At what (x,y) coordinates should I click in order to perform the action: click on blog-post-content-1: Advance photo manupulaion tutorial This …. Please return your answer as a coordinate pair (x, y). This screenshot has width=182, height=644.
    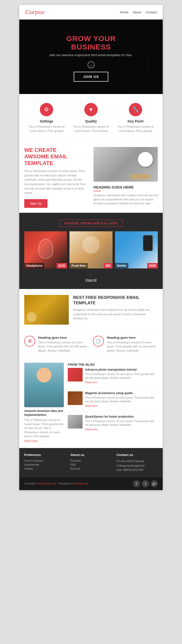
    Looking at the image, I should click on (122, 376).